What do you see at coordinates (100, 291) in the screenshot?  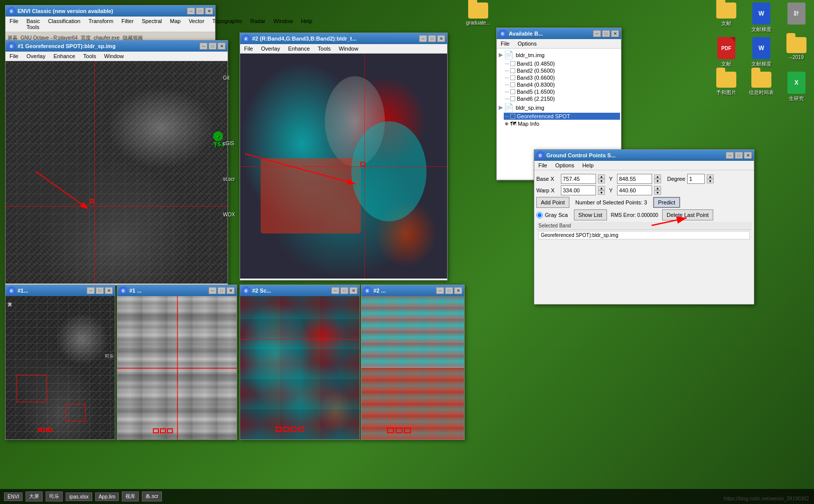 I see `small-win1-controls: ─ □ ✕` at bounding box center [100, 291].